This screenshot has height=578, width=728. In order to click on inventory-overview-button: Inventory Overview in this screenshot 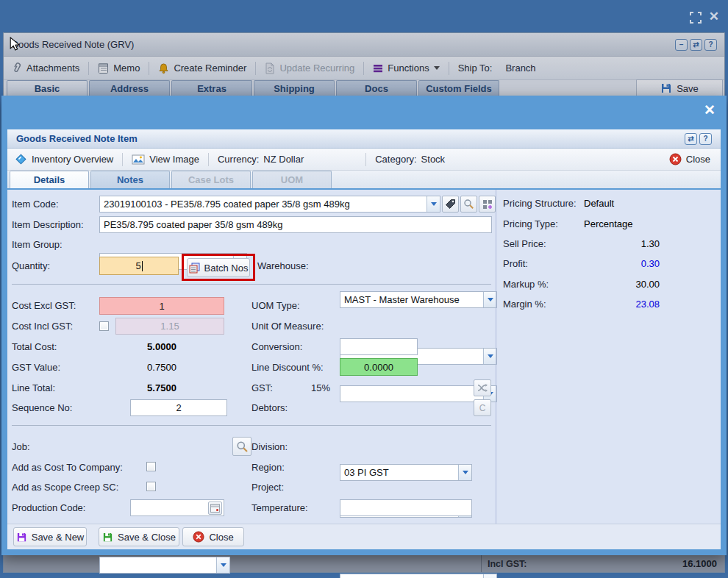, I will do `click(64, 159)`.